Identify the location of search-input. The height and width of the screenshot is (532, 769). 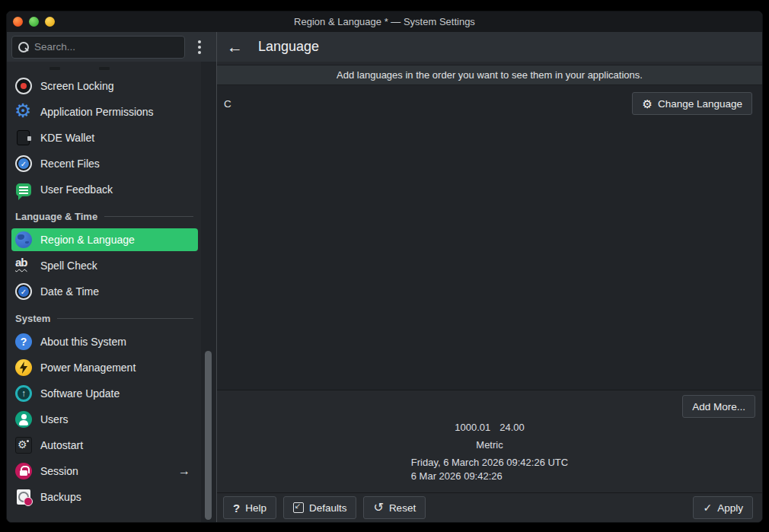
(107, 47).